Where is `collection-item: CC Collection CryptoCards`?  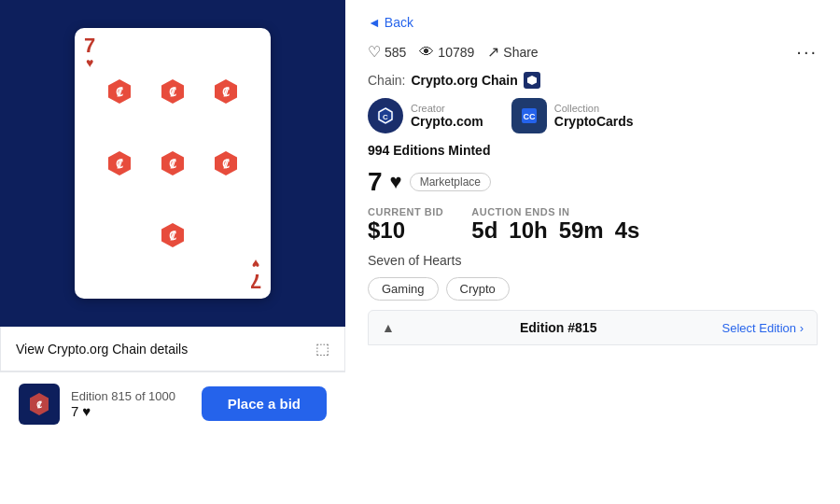
collection-item: CC Collection CryptoCards is located at coordinates (573, 116).